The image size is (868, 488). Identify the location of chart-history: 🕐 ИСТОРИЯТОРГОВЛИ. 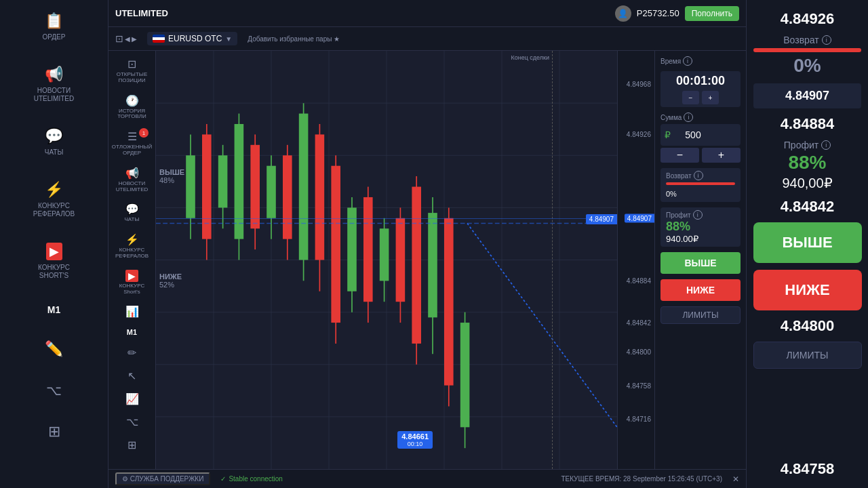
(132, 107).